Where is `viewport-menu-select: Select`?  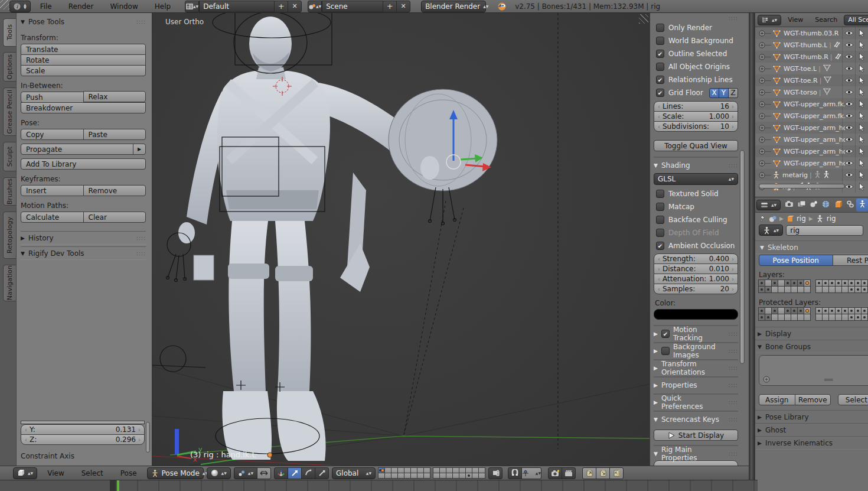 viewport-menu-select: Select is located at coordinates (92, 473).